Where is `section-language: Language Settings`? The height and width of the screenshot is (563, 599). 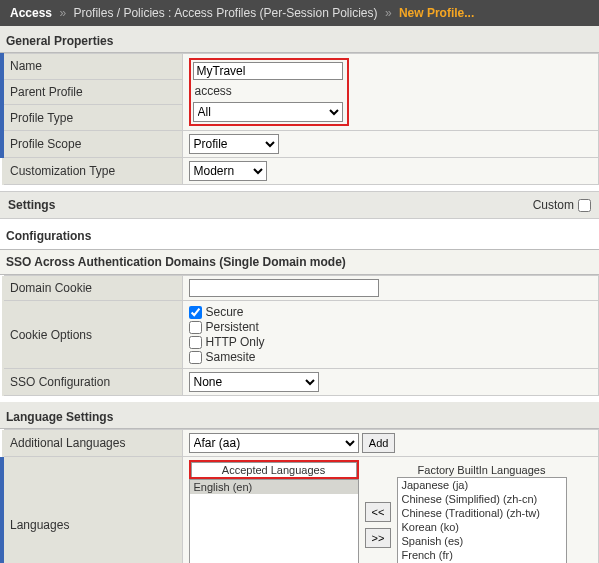 section-language: Language Settings is located at coordinates (300, 416).